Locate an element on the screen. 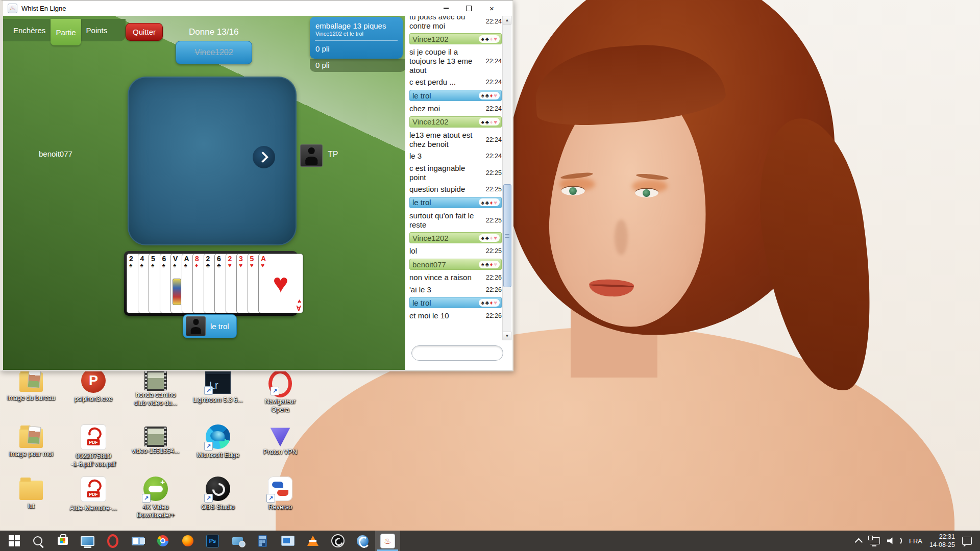  desktop-icon-microsoft-edge: ↗Microsoft Edge is located at coordinates (218, 447).